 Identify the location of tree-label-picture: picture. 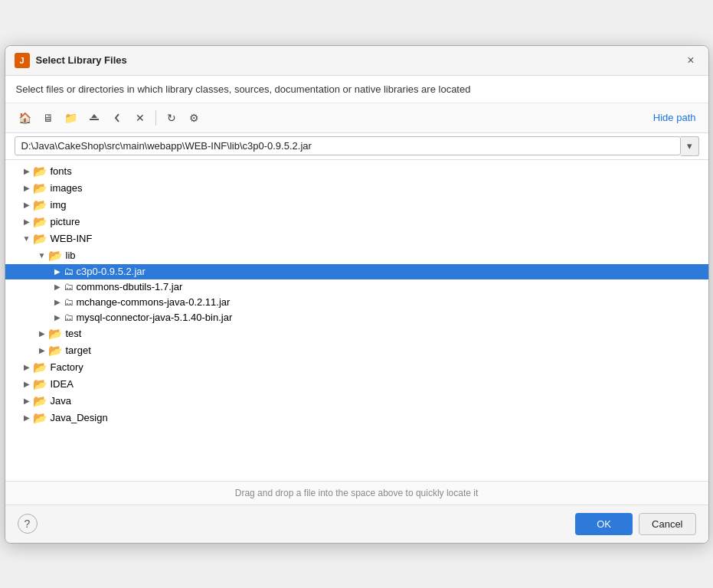
(66, 222).